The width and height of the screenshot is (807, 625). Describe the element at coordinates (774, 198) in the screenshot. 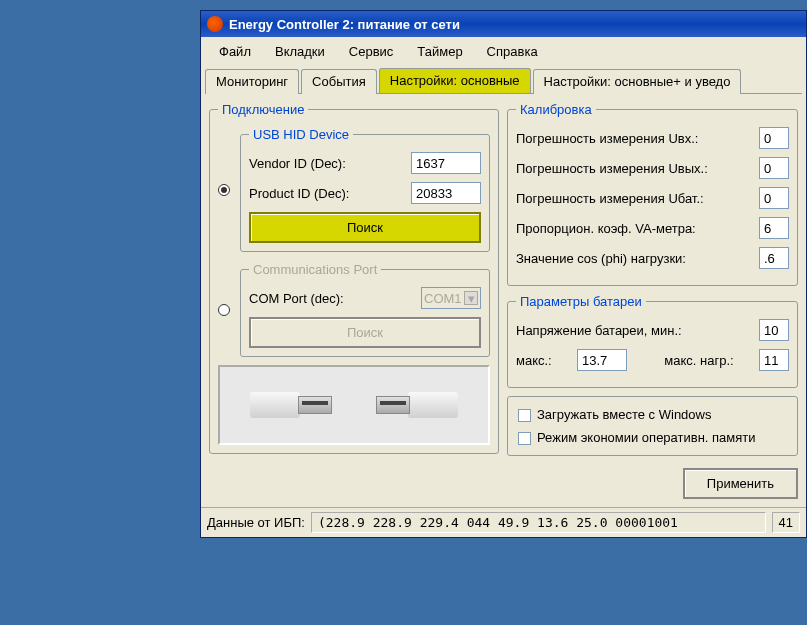

I see `ubat-input` at that location.